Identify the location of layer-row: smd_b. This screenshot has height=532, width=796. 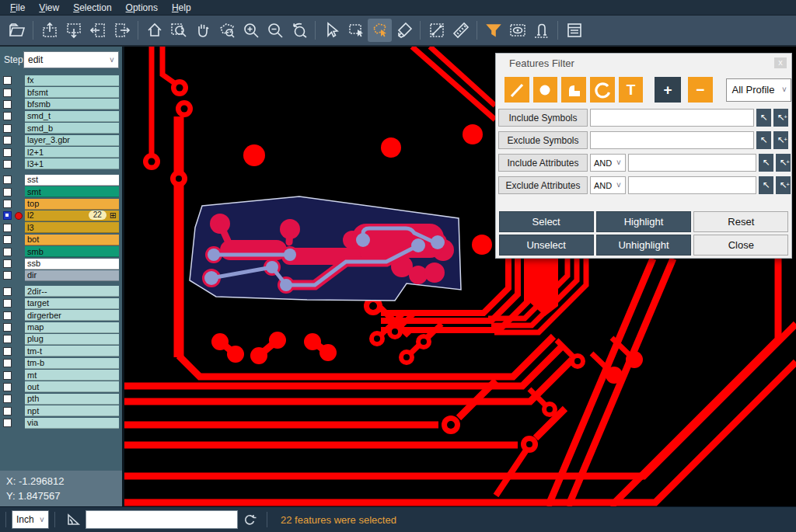
(61, 129).